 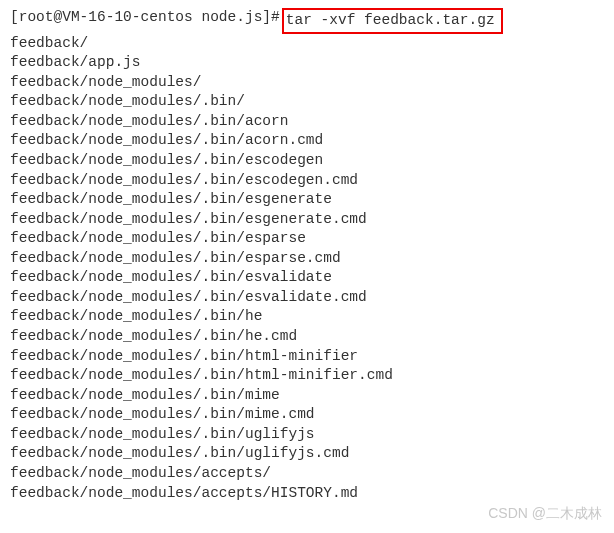 What do you see at coordinates (307, 415) in the screenshot?
I see `output-line: feedback/node_modules/.bin/mime.cmd` at bounding box center [307, 415].